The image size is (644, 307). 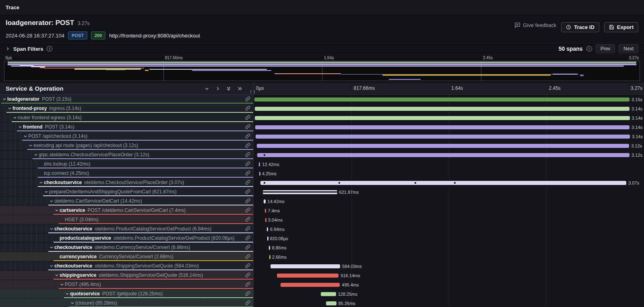 I want to click on span-name-cell: dns.lookup (12.42ms), so click(x=127, y=164).